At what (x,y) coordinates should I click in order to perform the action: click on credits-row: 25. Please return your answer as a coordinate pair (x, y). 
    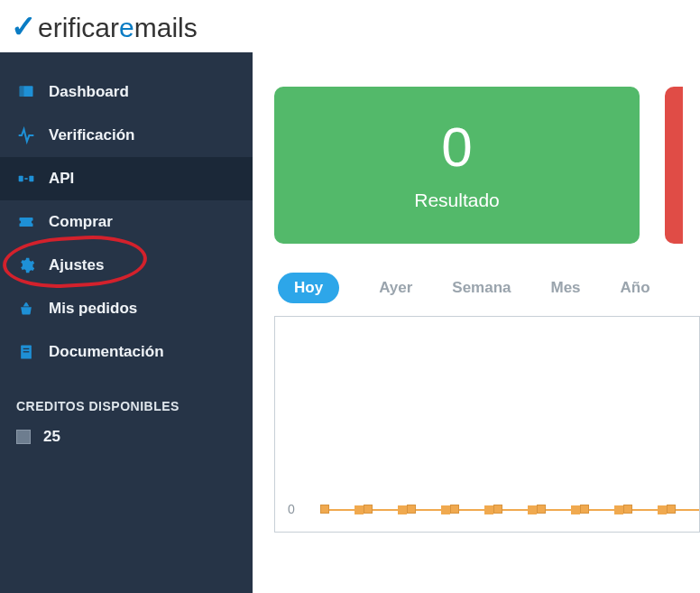
    Looking at the image, I should click on (126, 437).